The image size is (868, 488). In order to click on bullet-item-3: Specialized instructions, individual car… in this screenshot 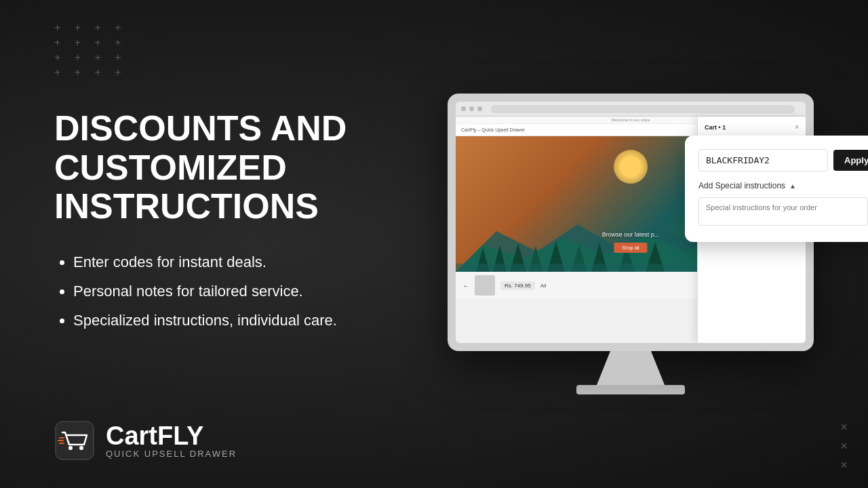, I will do `click(213, 320)`.